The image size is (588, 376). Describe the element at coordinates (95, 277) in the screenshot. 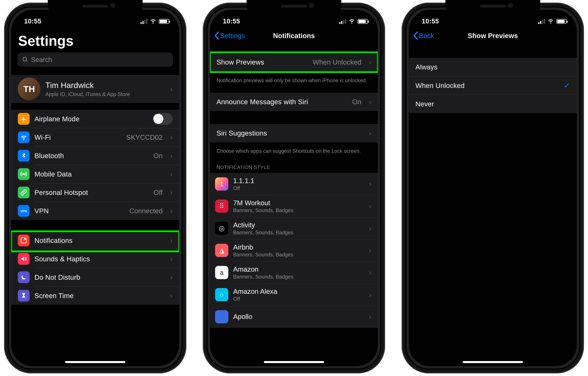

I see `attention-row: Do Not Disturb›` at that location.